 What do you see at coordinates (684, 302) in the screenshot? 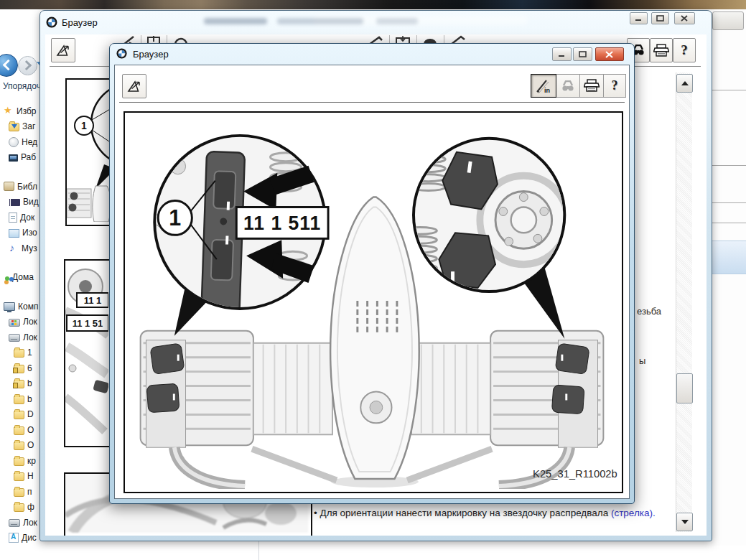
I see `vertical-scrollbar` at bounding box center [684, 302].